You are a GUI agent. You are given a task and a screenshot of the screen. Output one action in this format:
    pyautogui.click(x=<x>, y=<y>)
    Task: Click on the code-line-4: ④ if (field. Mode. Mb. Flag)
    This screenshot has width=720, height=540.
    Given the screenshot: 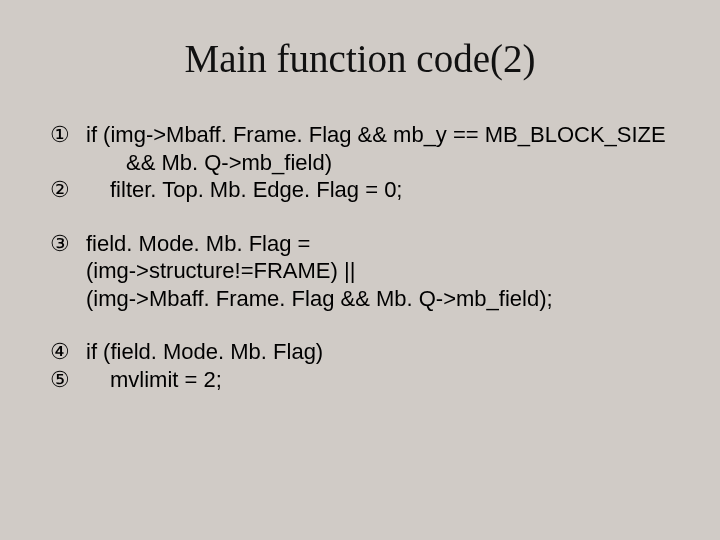 What is the action you would take?
    pyautogui.click(x=360, y=352)
    